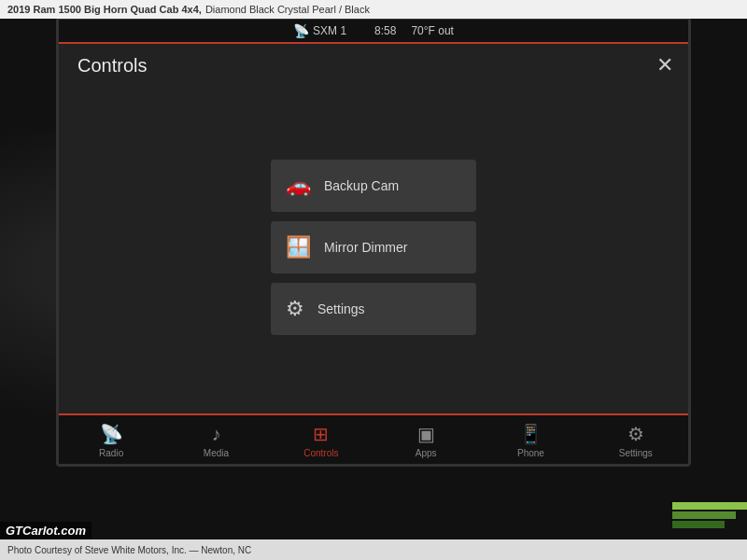  What do you see at coordinates (105, 9) in the screenshot?
I see `car-title: 2019 Ram 1500 Big Horn Quad Cab 4x4,` at bounding box center [105, 9].